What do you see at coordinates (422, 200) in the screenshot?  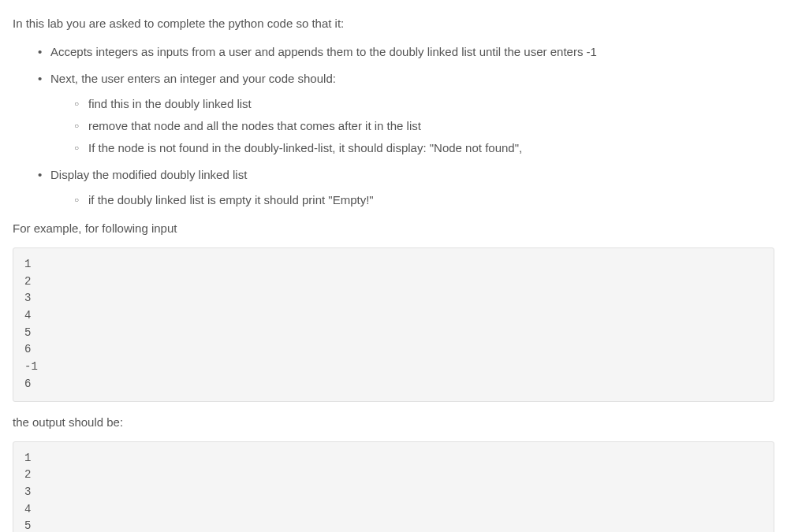 I see `requirement-subitem-3-1: if the doubly linked list is empty it sh…` at bounding box center [422, 200].